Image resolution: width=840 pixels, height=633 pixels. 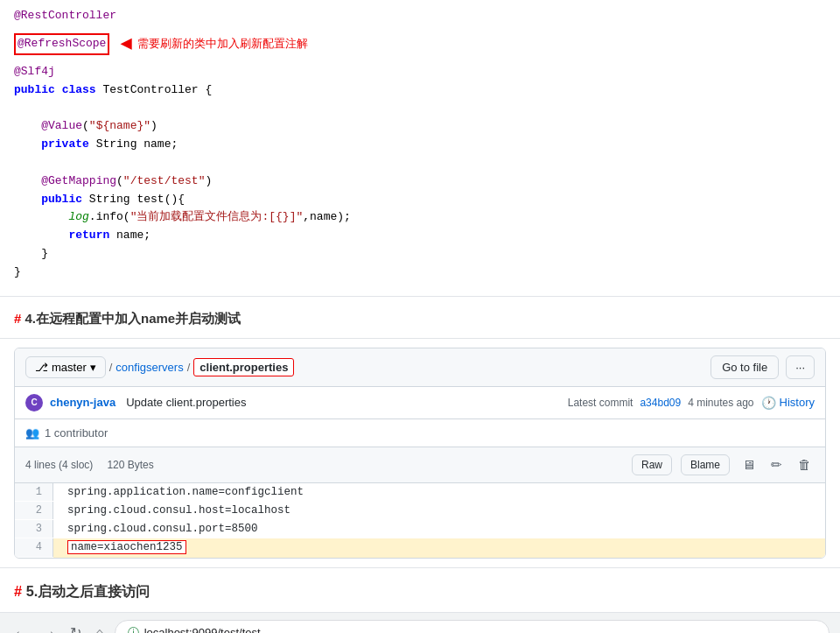 I want to click on contributors-text: 1 contributor, so click(x=76, y=433).